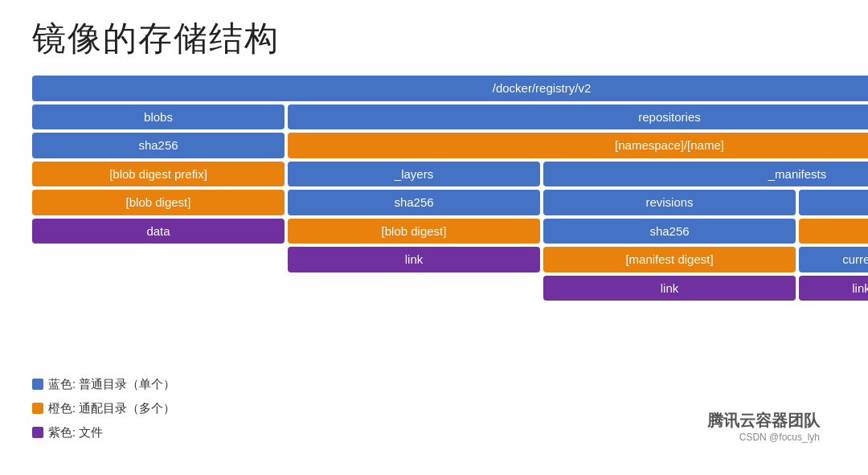 The image size is (868, 475). What do you see at coordinates (38, 432) in the screenshot?
I see `legend-purple-dot` at bounding box center [38, 432].